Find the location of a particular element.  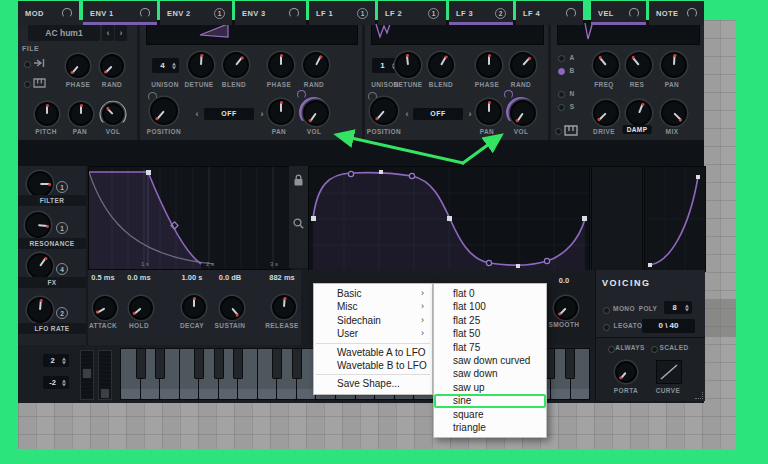

porta-knob is located at coordinates (626, 372).